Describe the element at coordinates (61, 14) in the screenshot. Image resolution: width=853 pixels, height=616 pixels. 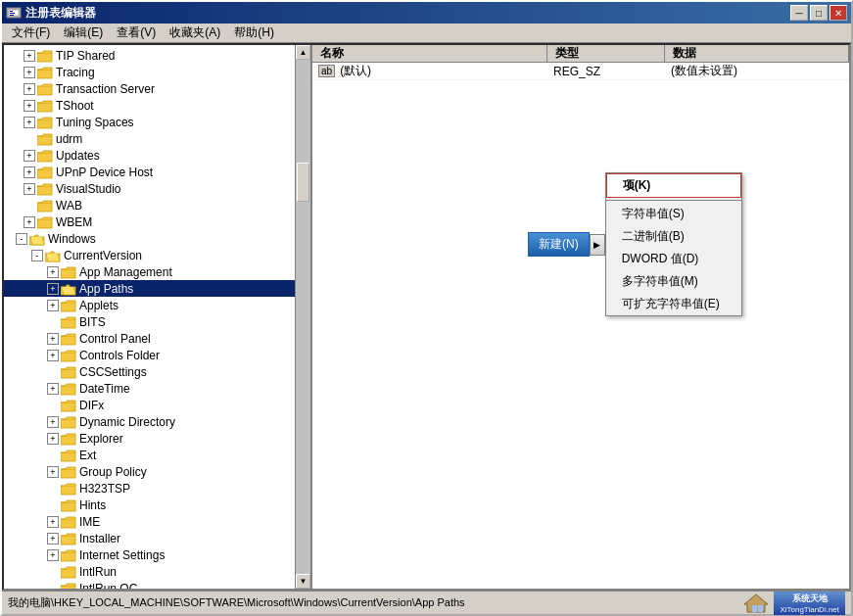
I see `window-title: 注册表编辑器` at that location.